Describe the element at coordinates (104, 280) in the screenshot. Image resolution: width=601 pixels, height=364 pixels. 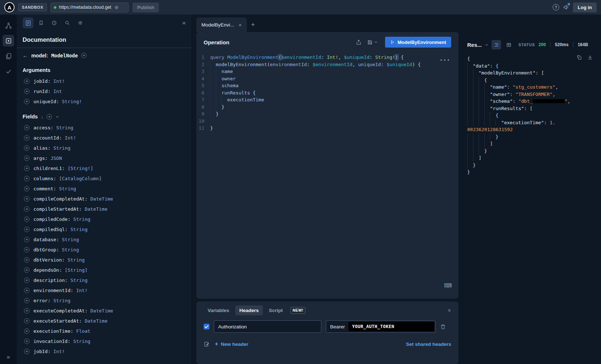
I see `doc-field-row: +description: String` at that location.